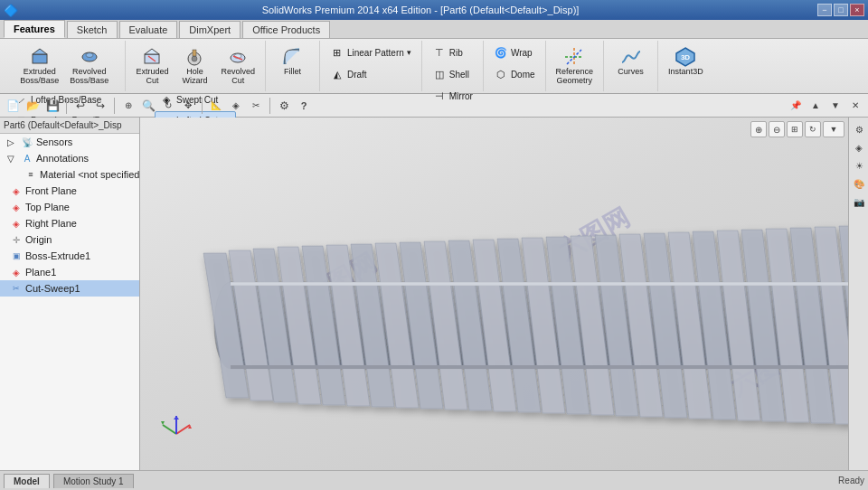 The image size is (868, 490). Describe the element at coordinates (357, 74) in the screenshot. I see `draft-label: Draft` at that location.